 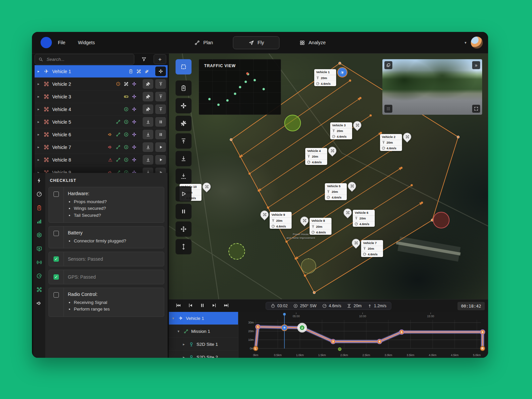 I want to click on step-forward-button, so click(x=214, y=306).